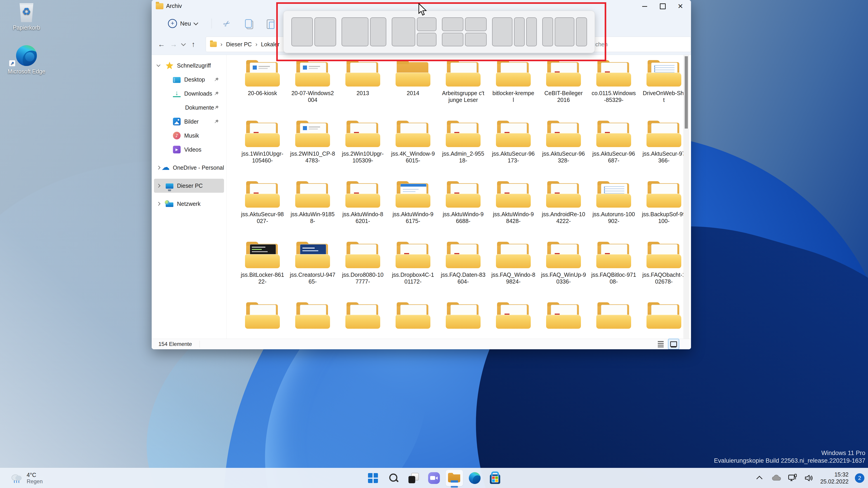 The width and height of the screenshot is (868, 488). Describe the element at coordinates (514, 152) in the screenshot. I see `folder-item: jss.AktuSecur-96173-` at that location.